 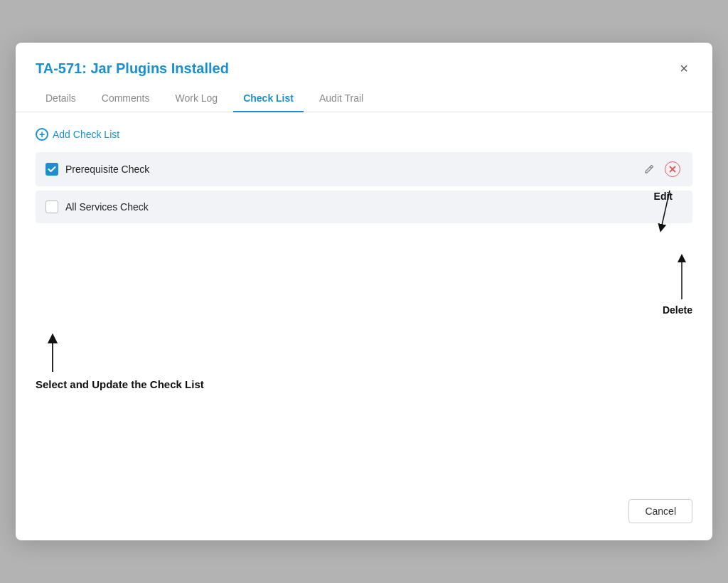 What do you see at coordinates (682, 279) in the screenshot?
I see `delete-arrow` at bounding box center [682, 279].